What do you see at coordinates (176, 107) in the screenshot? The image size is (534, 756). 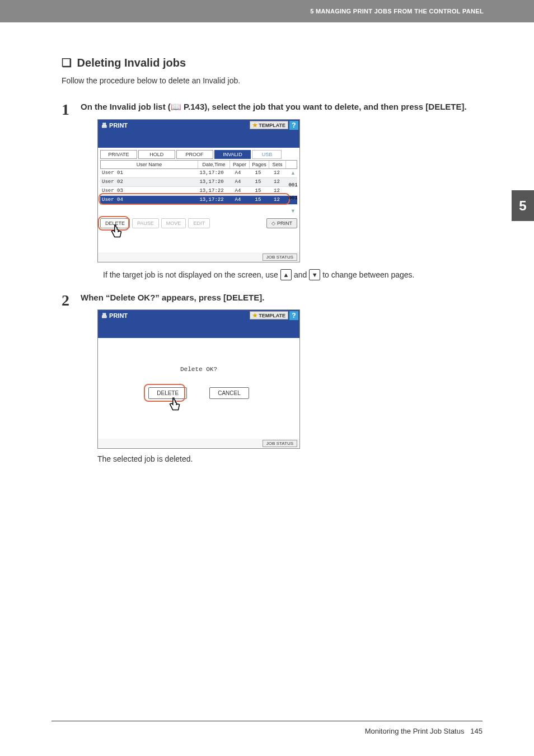 I see `book-icon: 📖` at bounding box center [176, 107].